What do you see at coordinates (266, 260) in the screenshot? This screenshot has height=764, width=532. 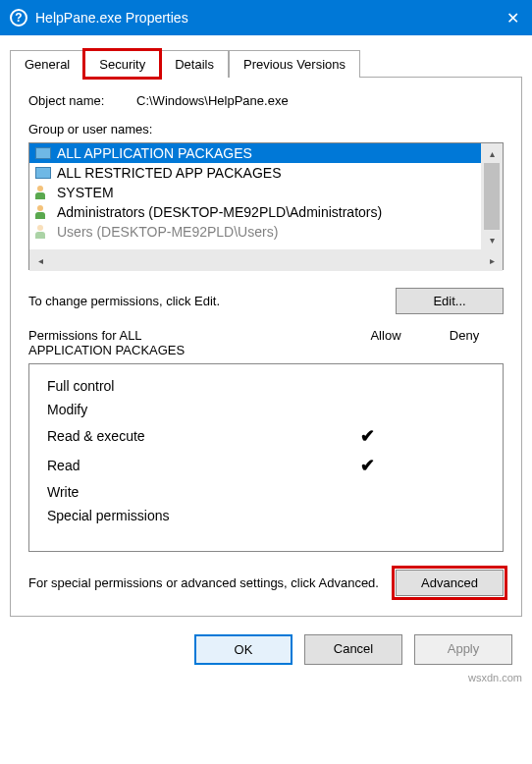 I see `horizontal-scrollbar: ◂ ▸` at bounding box center [266, 260].